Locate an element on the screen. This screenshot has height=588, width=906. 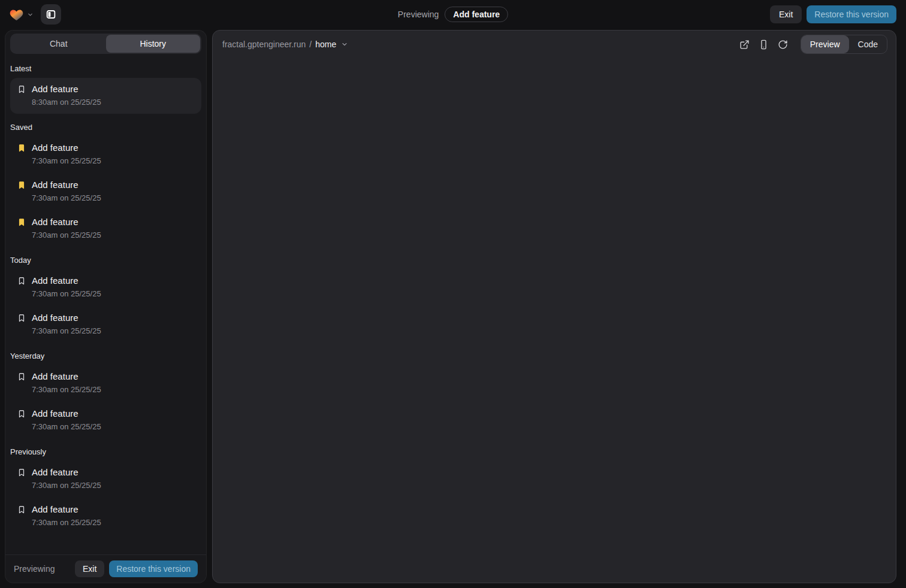
header-center: Previewing Add feature is located at coordinates (453, 14).